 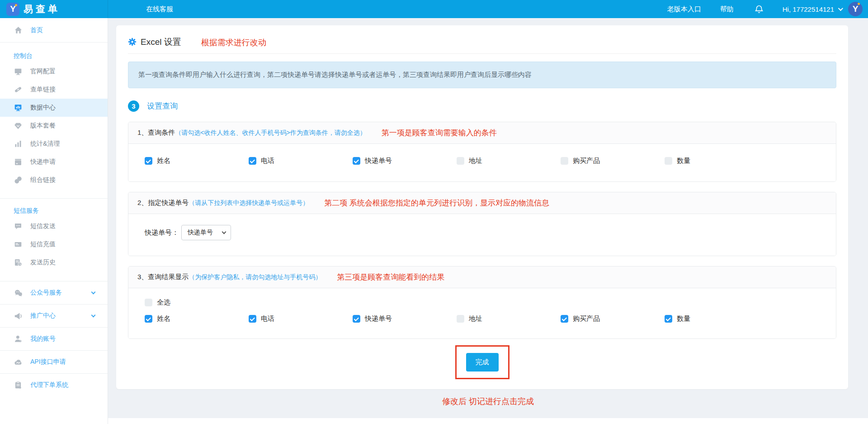 What do you see at coordinates (18, 144) in the screenshot?
I see `bar-chart-icon` at bounding box center [18, 144].